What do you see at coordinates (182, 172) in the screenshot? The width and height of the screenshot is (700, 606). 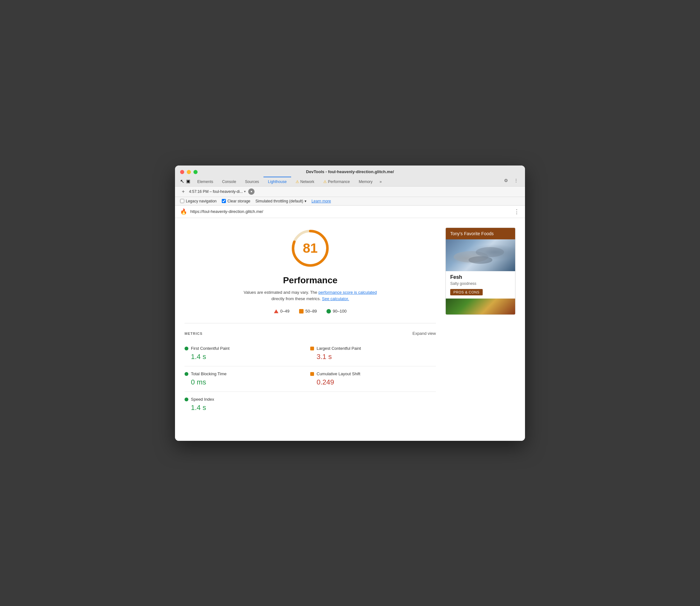 I see `close-button` at bounding box center [182, 172].